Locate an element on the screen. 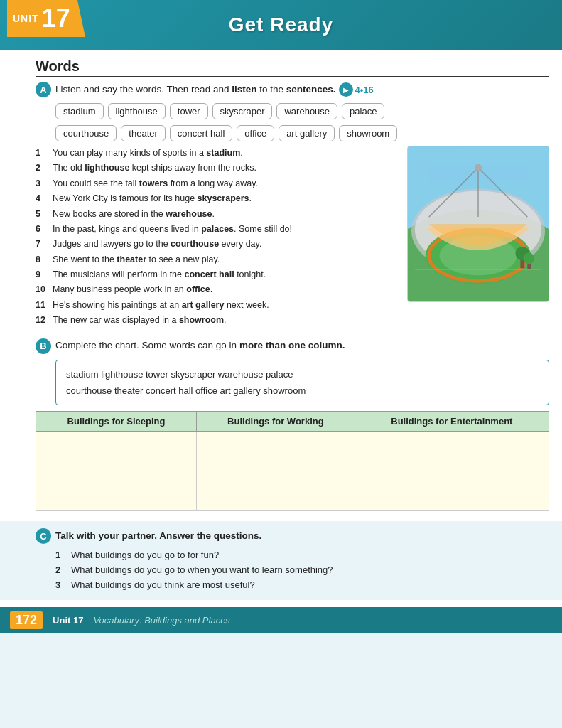 Image resolution: width=562 pixels, height=728 pixels. word-lighthouse: lighthouse is located at coordinates (136, 111).